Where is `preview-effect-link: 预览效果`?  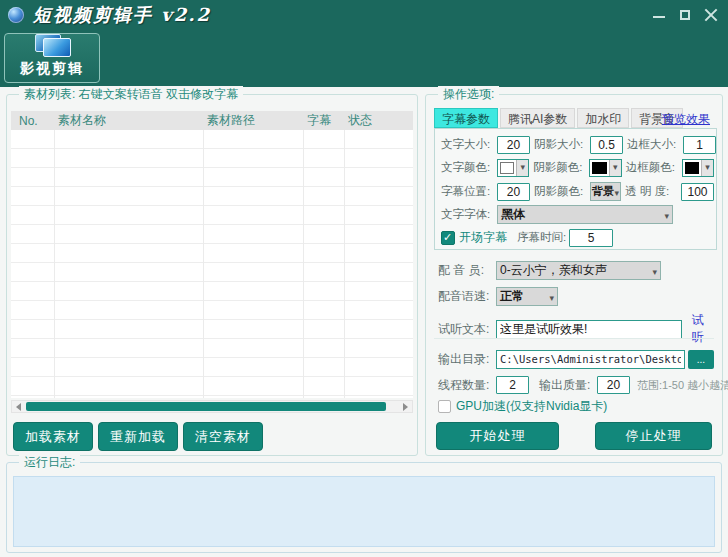 preview-effect-link: 预览效果 is located at coordinates (686, 120).